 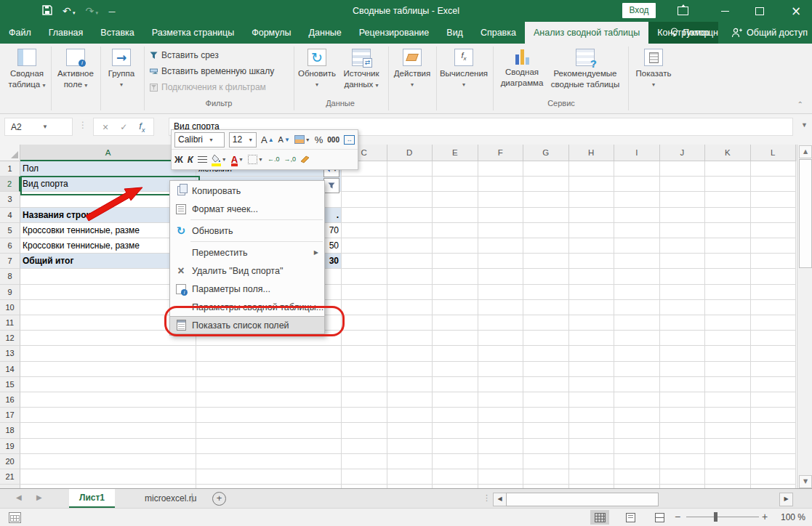 What do you see at coordinates (637, 462) in the screenshot?
I see `cell-I20` at bounding box center [637, 462].